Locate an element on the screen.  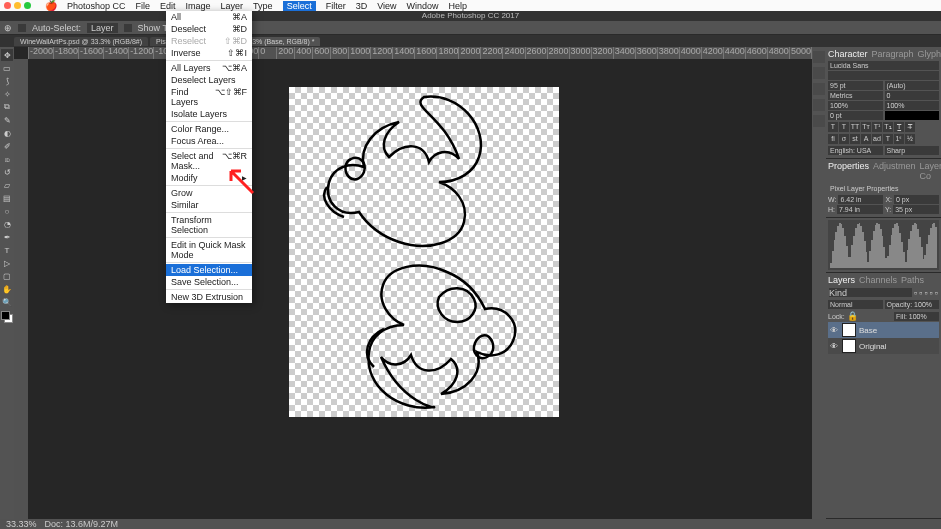
tab-glyphs: Glyphs is located at coordinates (930, 54).